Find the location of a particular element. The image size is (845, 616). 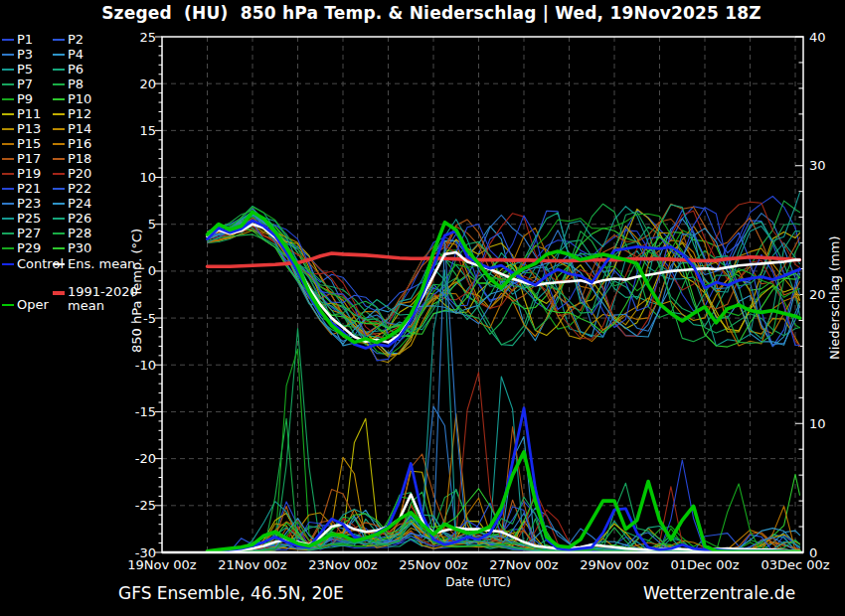

legend-item-ens-mean-swatch is located at coordinates (59, 264).